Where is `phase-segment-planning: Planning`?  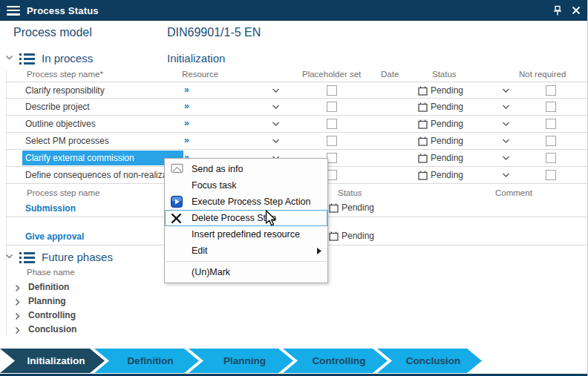
phase-segment-planning: Planning is located at coordinates (241, 360).